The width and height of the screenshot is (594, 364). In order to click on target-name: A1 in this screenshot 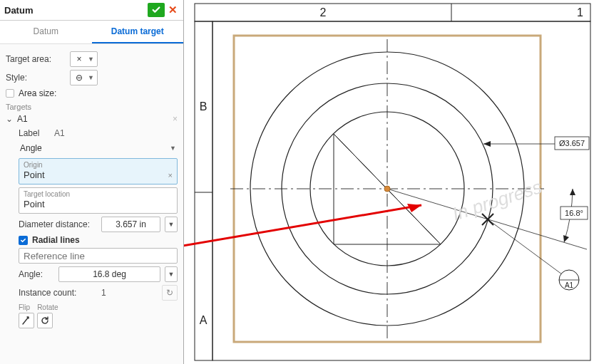, I will do `click(23, 119)`.